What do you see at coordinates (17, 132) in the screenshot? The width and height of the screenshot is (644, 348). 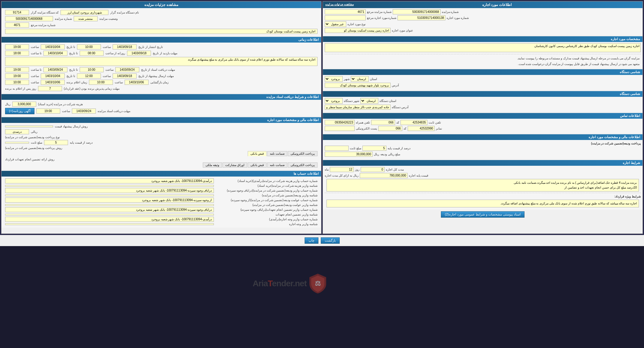 I see `price-currency-value: درصدی` at bounding box center [17, 132].